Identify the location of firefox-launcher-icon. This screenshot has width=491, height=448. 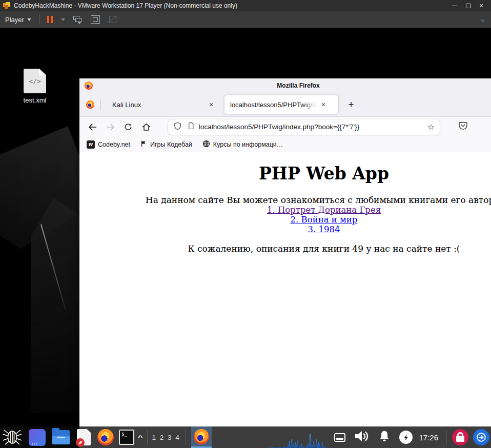
(106, 437).